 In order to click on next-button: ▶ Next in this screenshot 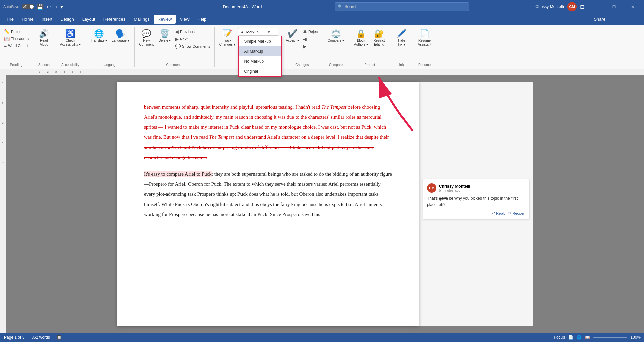, I will do `click(193, 39)`.